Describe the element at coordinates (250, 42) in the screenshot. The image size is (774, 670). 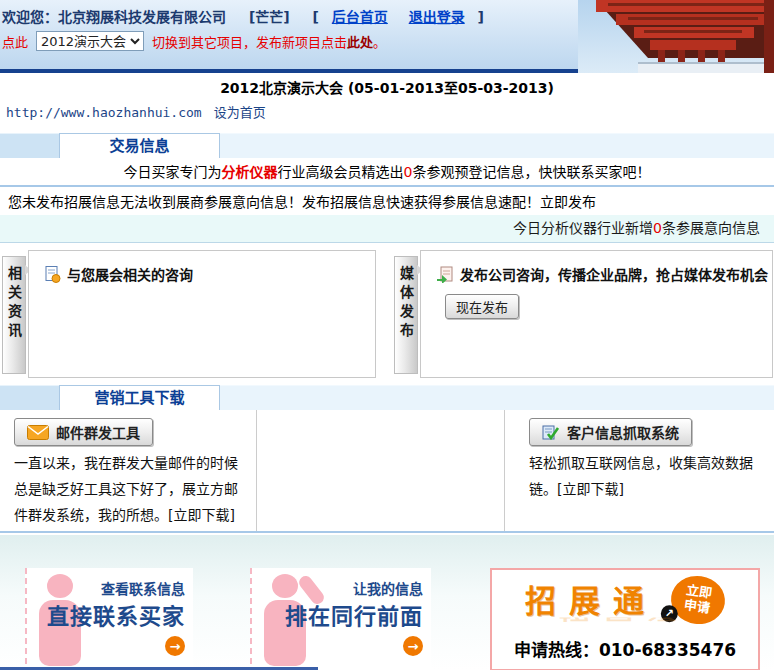
I see `switch-text: 切换到其它项目，发布新项目点击` at that location.